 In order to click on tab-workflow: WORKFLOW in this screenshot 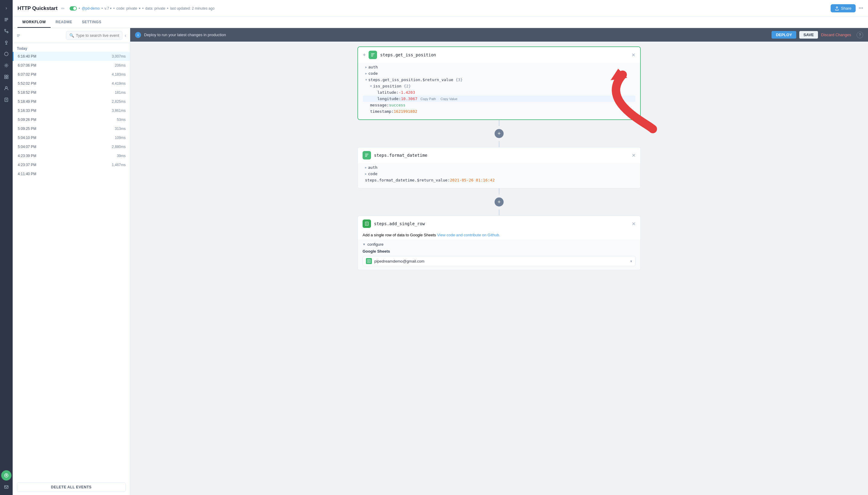, I will do `click(34, 22)`.